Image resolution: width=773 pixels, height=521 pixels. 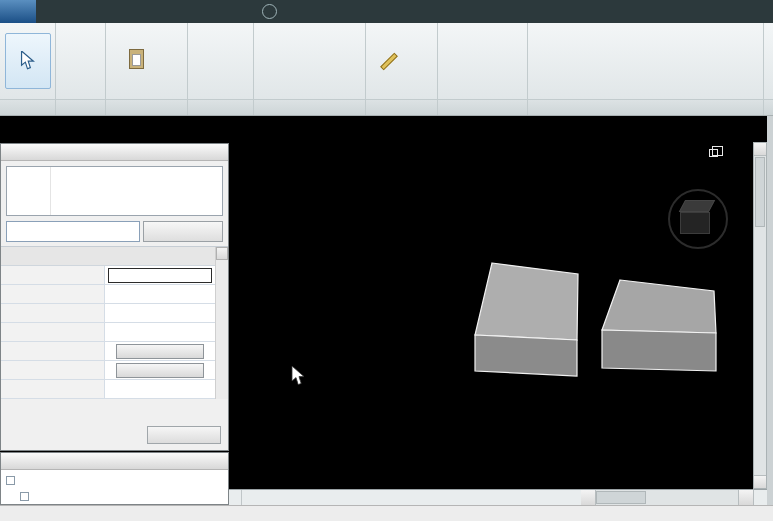 What do you see at coordinates (363, 498) in the screenshot?
I see `crop-view-icon` at bounding box center [363, 498].